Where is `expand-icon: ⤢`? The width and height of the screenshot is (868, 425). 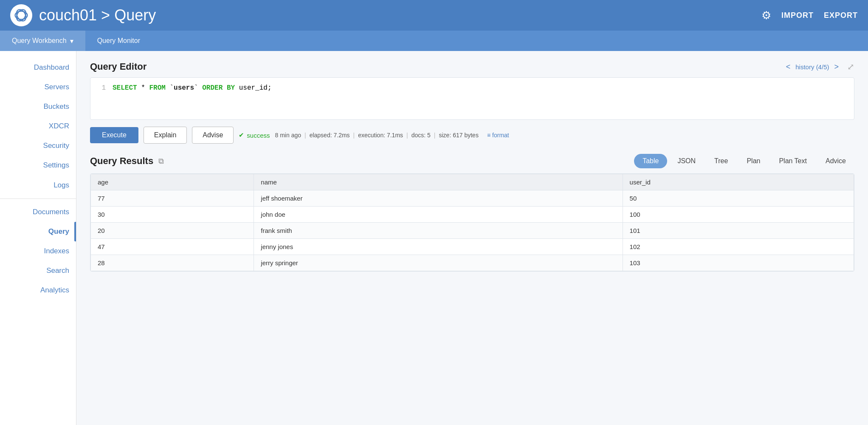
expand-icon: ⤢ is located at coordinates (851, 67).